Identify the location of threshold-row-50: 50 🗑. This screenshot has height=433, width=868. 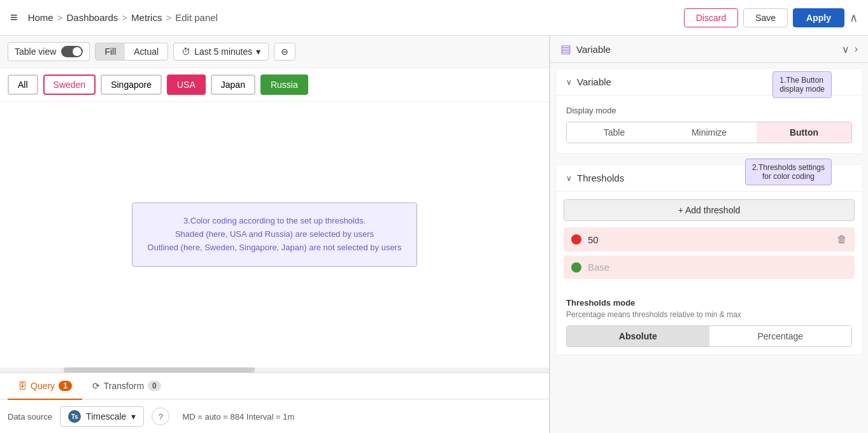
(709, 239).